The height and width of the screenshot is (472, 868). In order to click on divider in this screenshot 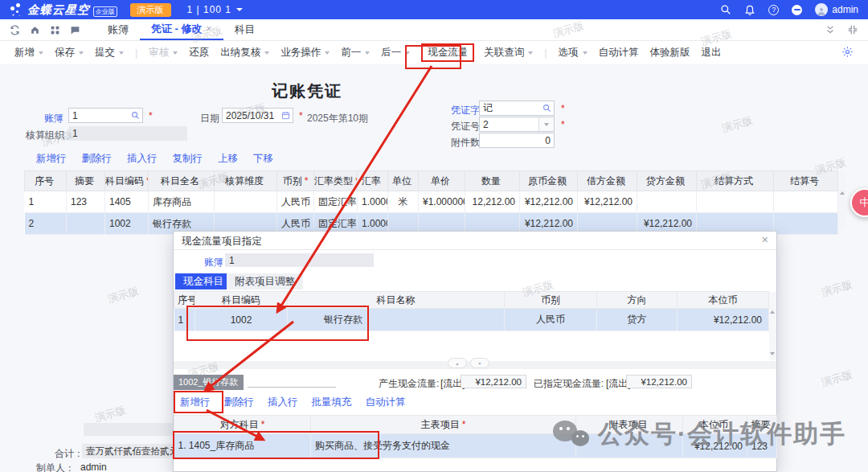, I will do `click(292, 388)`.